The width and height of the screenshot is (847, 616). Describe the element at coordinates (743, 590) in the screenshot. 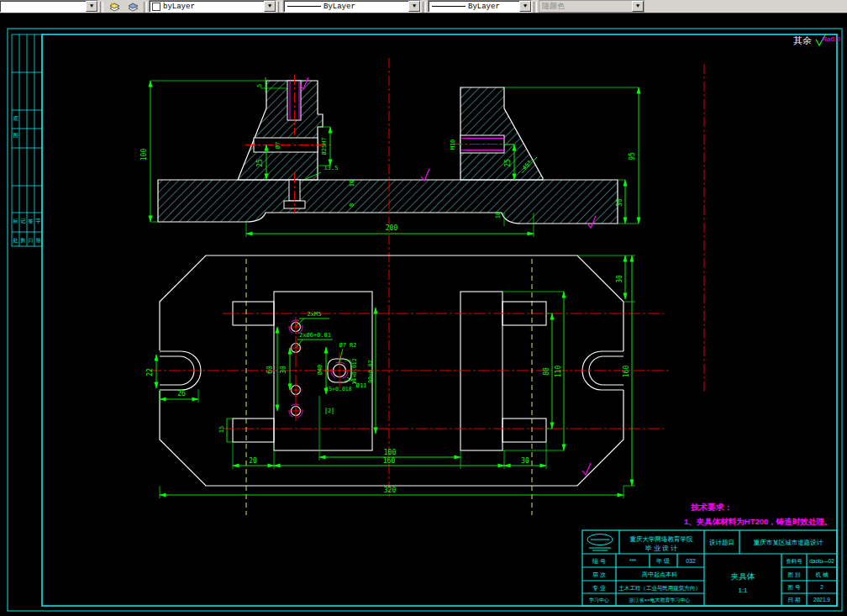

I see `drawing-scale: 1:1` at that location.